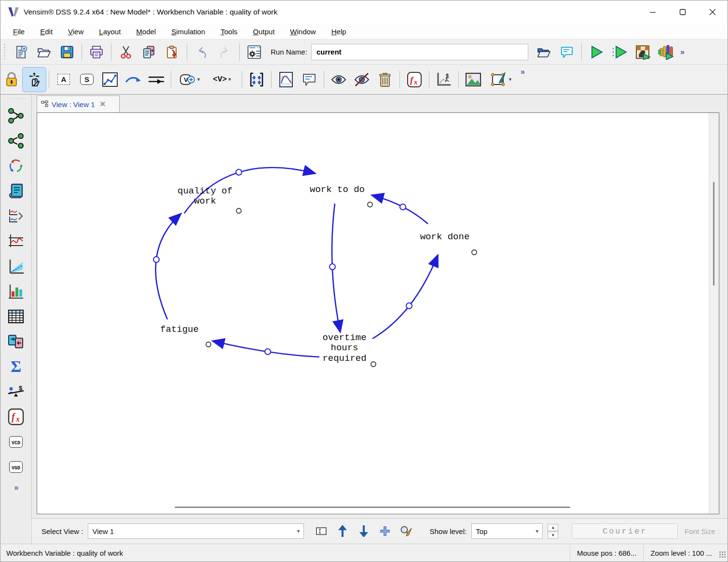 This screenshot has height=562, width=728. Describe the element at coordinates (16, 291) in the screenshot. I see `bar-graph-button` at that location.